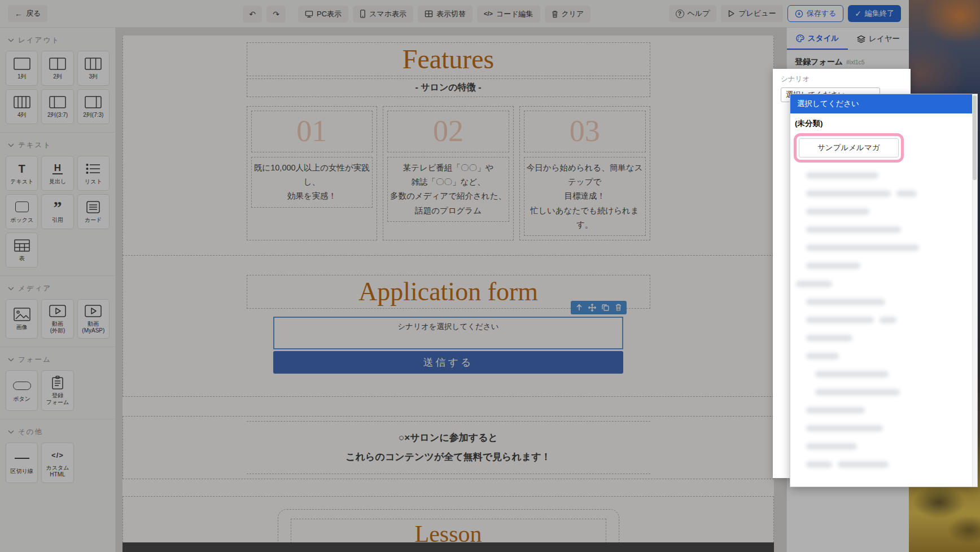 The width and height of the screenshot is (980, 552). I want to click on move-up-icon, so click(579, 308).